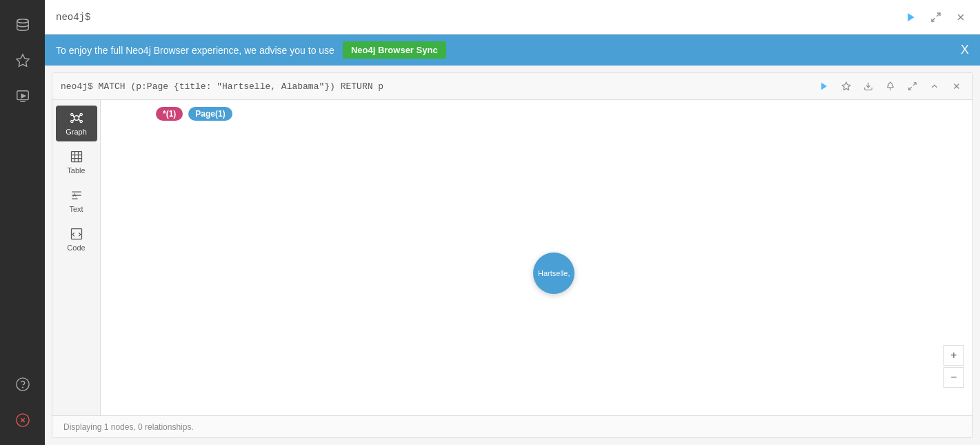  I want to click on sidebar-icon-play, so click(23, 97).